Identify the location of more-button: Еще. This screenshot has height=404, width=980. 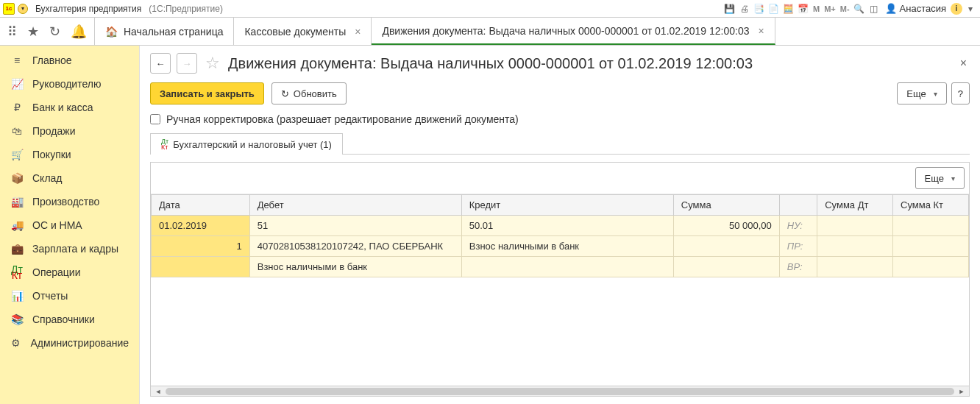
(921, 93).